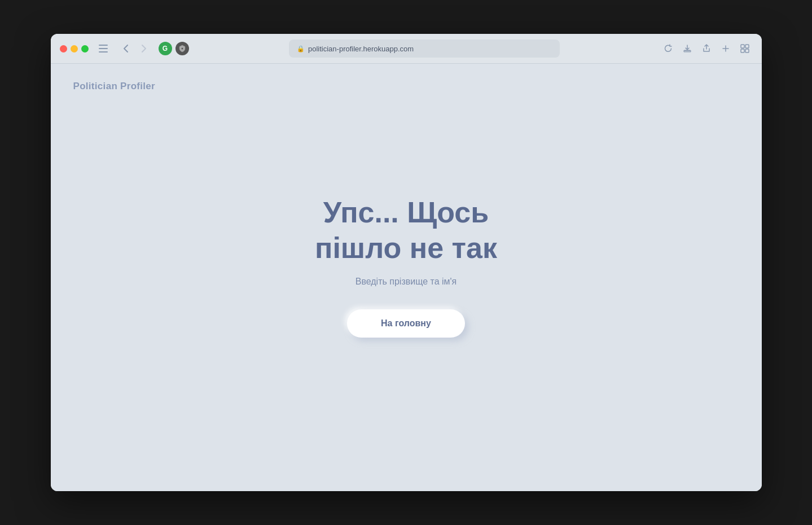  I want to click on maximize-button, so click(85, 49).